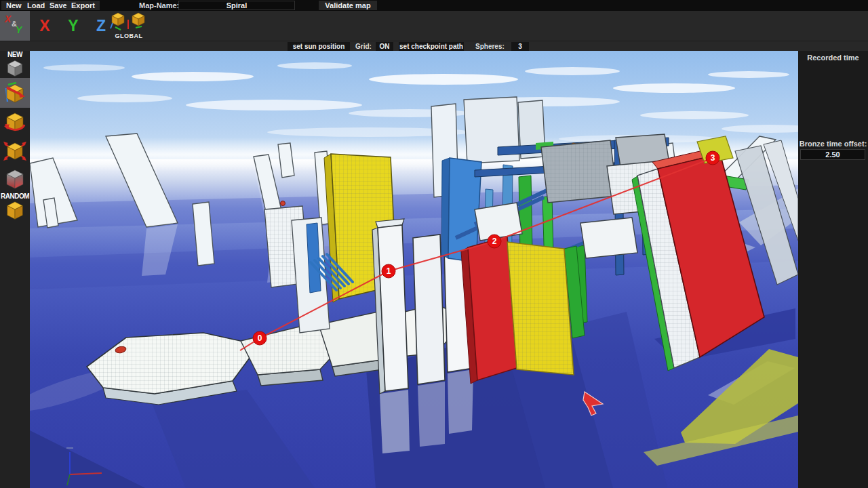 Image resolution: width=868 pixels, height=488 pixels. Describe the element at coordinates (833, 270) in the screenshot. I see `right-panel: Recorded time Bronze time offset:` at that location.